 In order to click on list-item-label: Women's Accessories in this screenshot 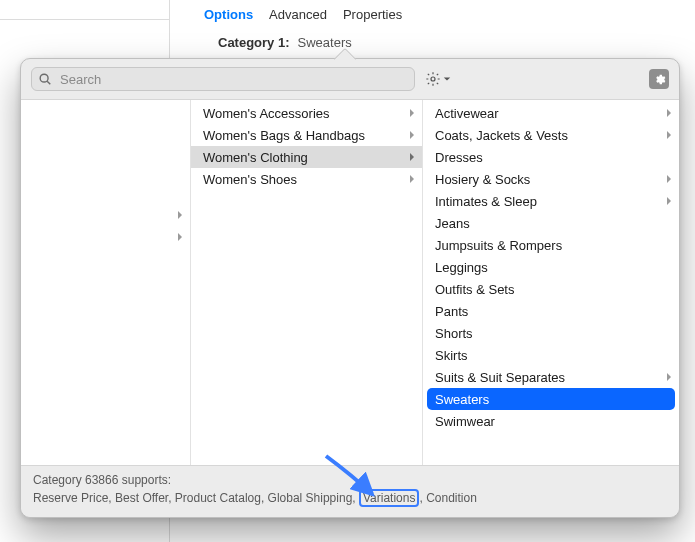, I will do `click(306, 114)`.